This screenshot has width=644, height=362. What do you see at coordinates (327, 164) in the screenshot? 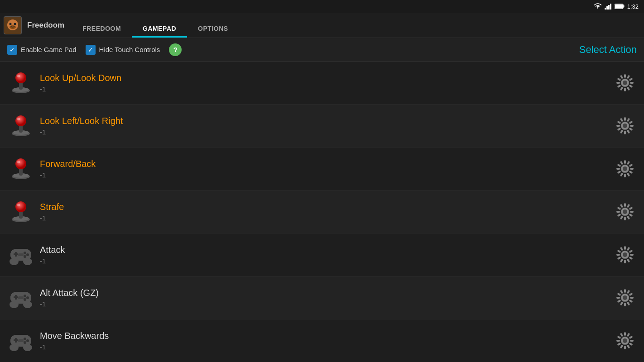
I see `action-title-forward-back: Forward/Back` at bounding box center [327, 164].